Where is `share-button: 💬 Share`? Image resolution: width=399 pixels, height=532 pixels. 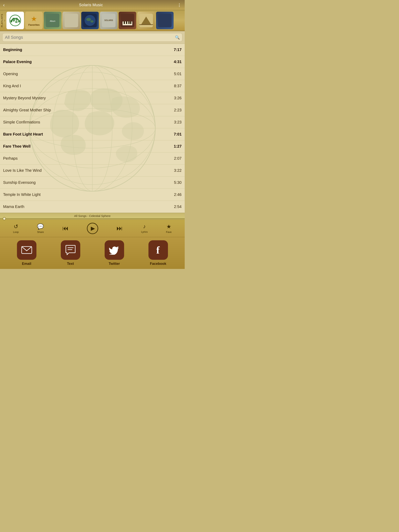
share-button: 💬 Share is located at coordinates (40, 228).